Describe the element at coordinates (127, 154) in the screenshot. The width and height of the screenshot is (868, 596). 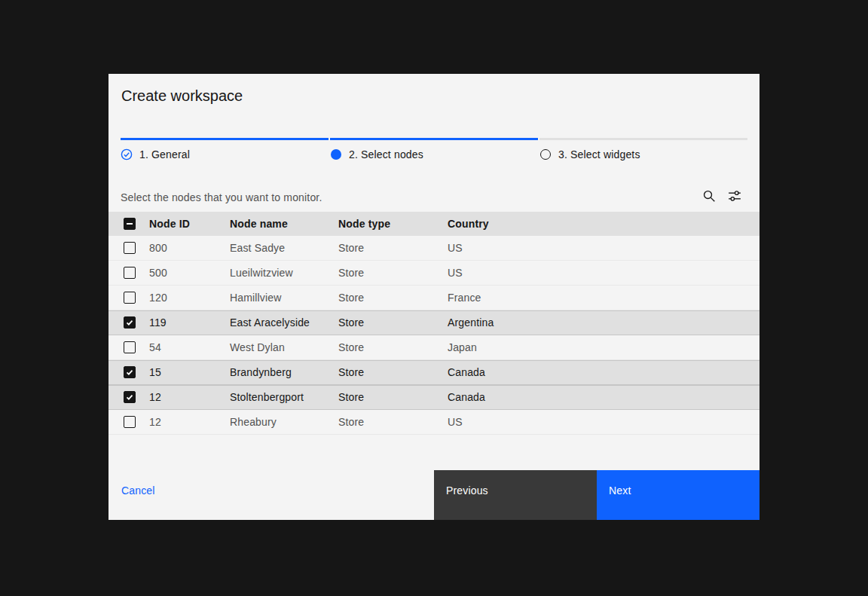
I see `checkmark-outline-icon` at that location.